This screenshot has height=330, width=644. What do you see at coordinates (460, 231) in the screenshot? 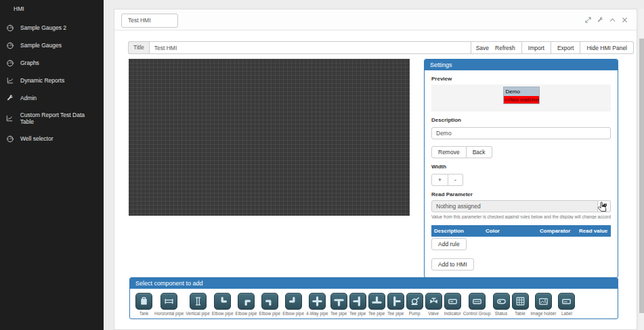
I see `rules-col-description: Description` at bounding box center [460, 231].